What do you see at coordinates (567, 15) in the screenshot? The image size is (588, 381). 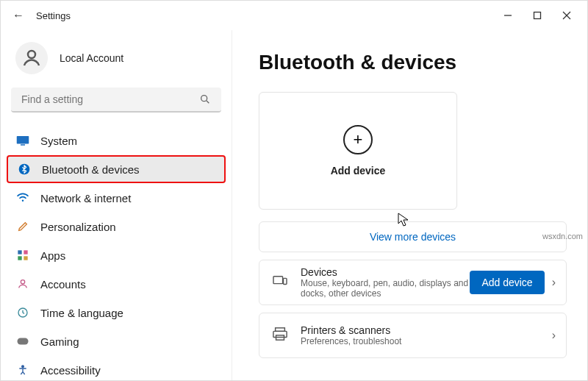 I see `close-button` at bounding box center [567, 15].